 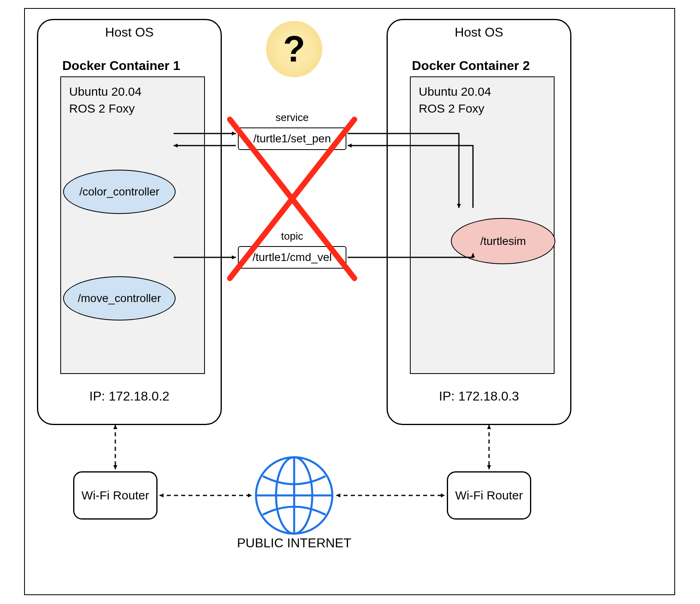 What do you see at coordinates (119, 192) in the screenshot?
I see `node-color-controller: /color_controller` at bounding box center [119, 192].